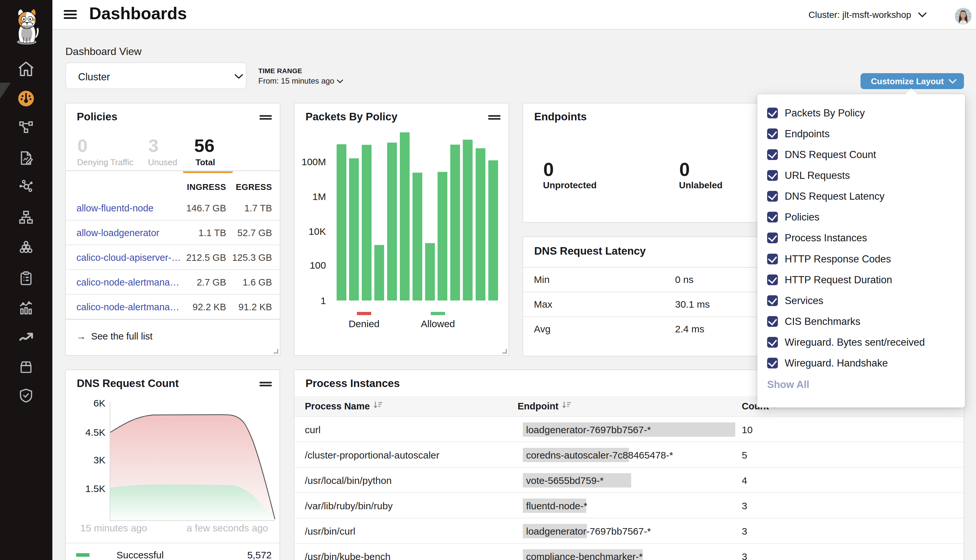 This screenshot has width=976, height=560. What do you see at coordinates (364, 324) in the screenshot?
I see `svg-text: Denied` at bounding box center [364, 324].